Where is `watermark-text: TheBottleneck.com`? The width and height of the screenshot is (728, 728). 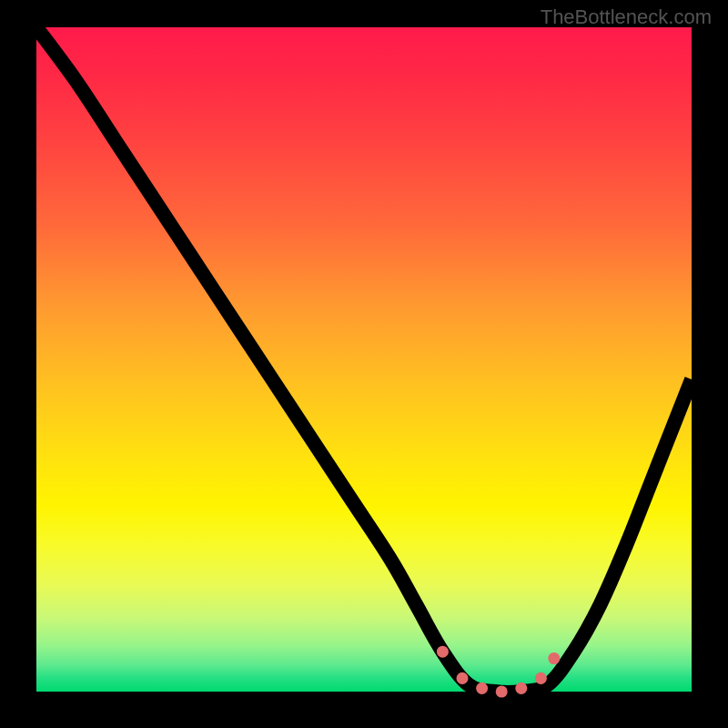
watermark-text: TheBottleneck.com is located at coordinates (626, 17).